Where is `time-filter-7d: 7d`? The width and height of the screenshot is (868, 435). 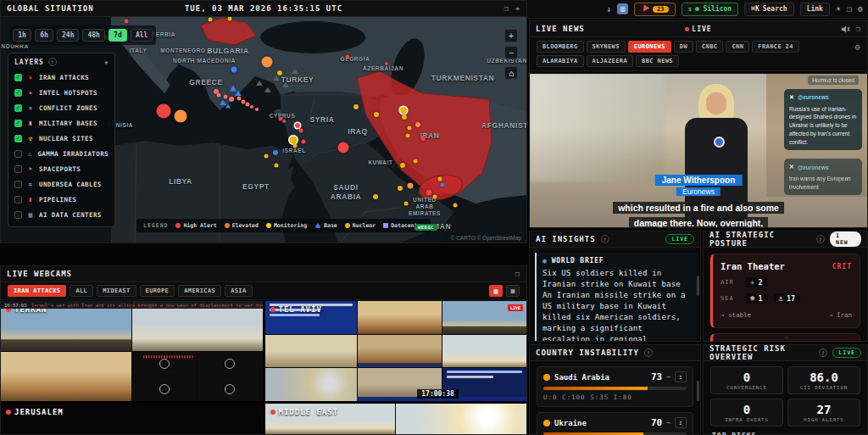 time-filter-7d: 7d is located at coordinates (118, 36).